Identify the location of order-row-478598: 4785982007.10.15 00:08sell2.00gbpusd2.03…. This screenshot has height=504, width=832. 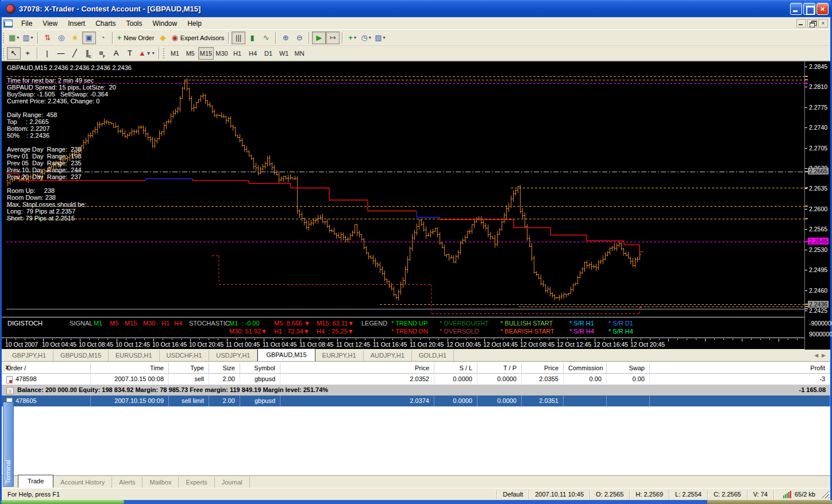
(416, 379).